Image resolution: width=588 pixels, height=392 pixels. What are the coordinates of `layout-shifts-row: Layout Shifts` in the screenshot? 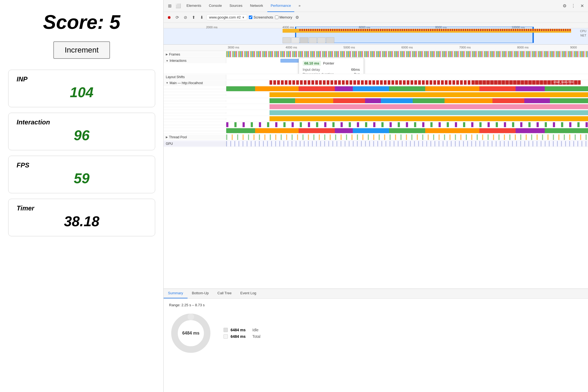 It's located at (376, 77).